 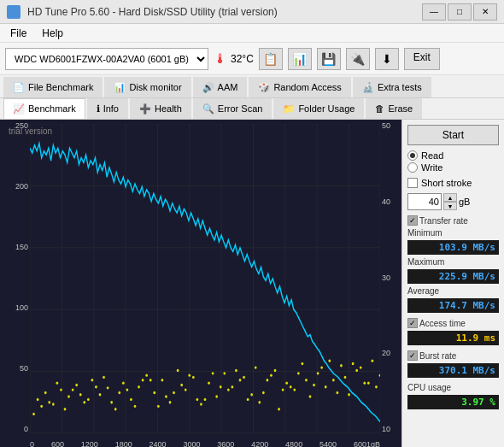 I want to click on toolbar-btn-4: 🔌, so click(x=358, y=59).